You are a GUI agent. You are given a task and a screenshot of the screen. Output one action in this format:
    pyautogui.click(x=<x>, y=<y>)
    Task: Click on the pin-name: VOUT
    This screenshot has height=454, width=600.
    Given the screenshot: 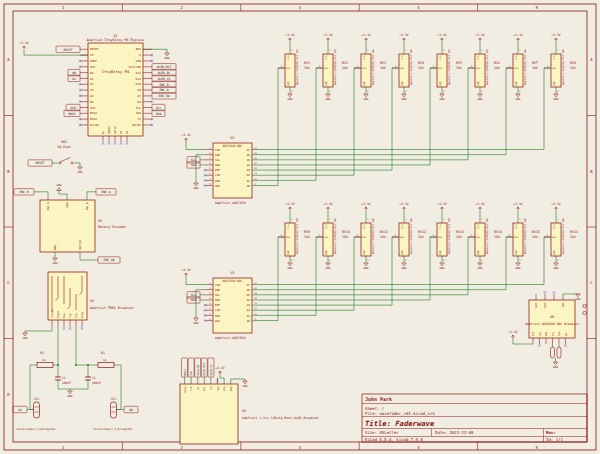 What is the action you would take?
    pyautogui.click(x=546, y=305)
    